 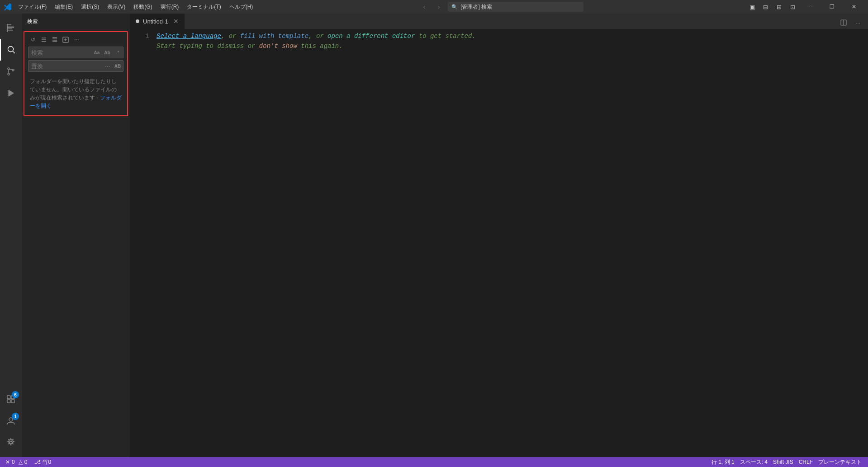 What do you see at coordinates (15, 416) in the screenshot?
I see `account-badge: 1` at bounding box center [15, 416].